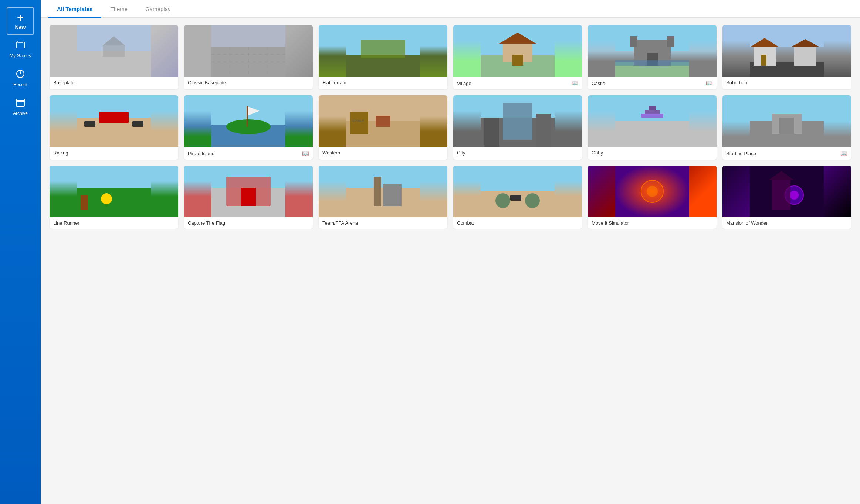  Describe the element at coordinates (652, 127) in the screenshot. I see `template-card-obby: Obby` at that location.